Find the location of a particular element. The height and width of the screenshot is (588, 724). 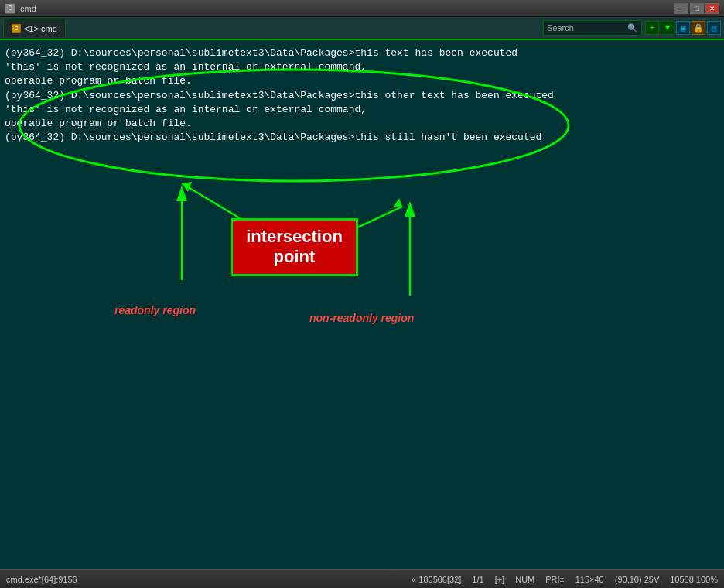

title-bar: C cmd ─ □ ✕ is located at coordinates (362, 9).